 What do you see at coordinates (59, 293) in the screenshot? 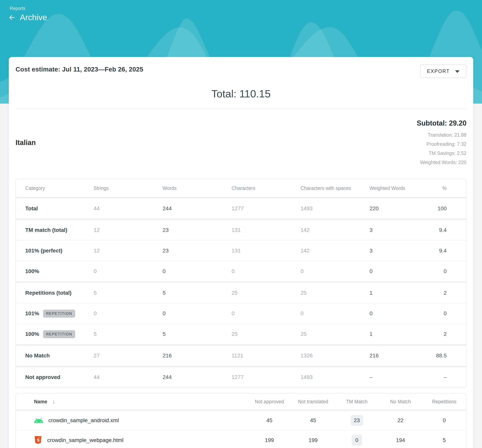
I see `category-cell: Repetitions (total)` at bounding box center [59, 293].